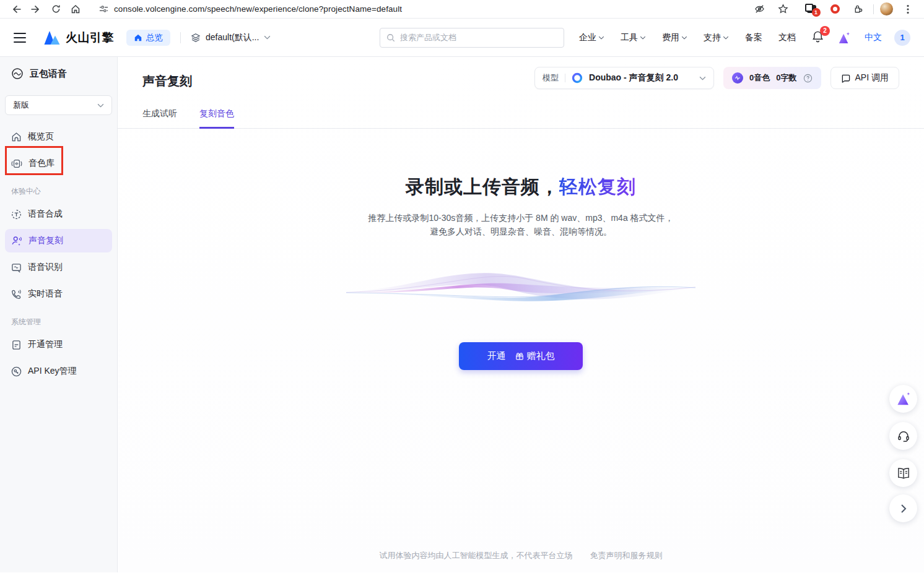 Image resolution: width=924 pixels, height=573 pixels. What do you see at coordinates (20, 38) in the screenshot?
I see `hamburger-menu-icon` at bounding box center [20, 38].